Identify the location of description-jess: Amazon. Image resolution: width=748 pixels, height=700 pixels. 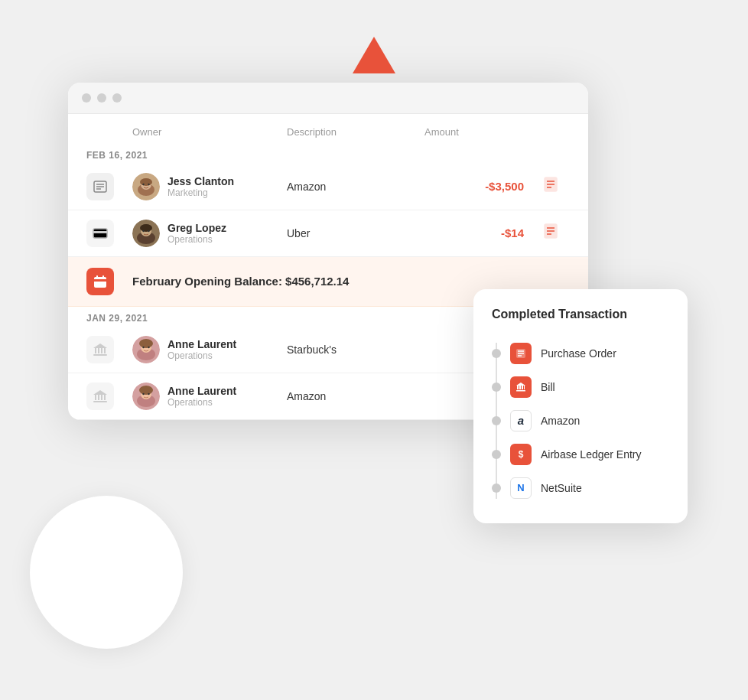
(356, 187).